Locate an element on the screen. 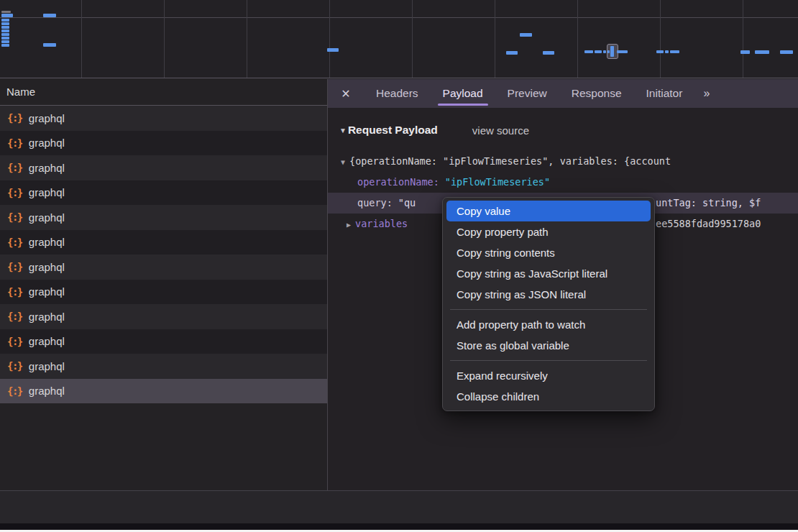 Image resolution: width=798 pixels, height=532 pixels. expand-triangle-icon: ▶ is located at coordinates (349, 224).